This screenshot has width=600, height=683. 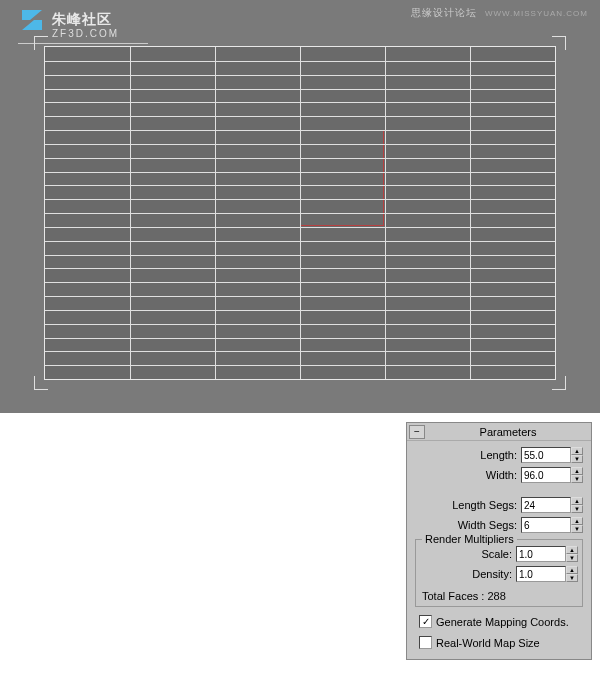 I want to click on multipliers-label: Render Multipliers, so click(x=470, y=539).